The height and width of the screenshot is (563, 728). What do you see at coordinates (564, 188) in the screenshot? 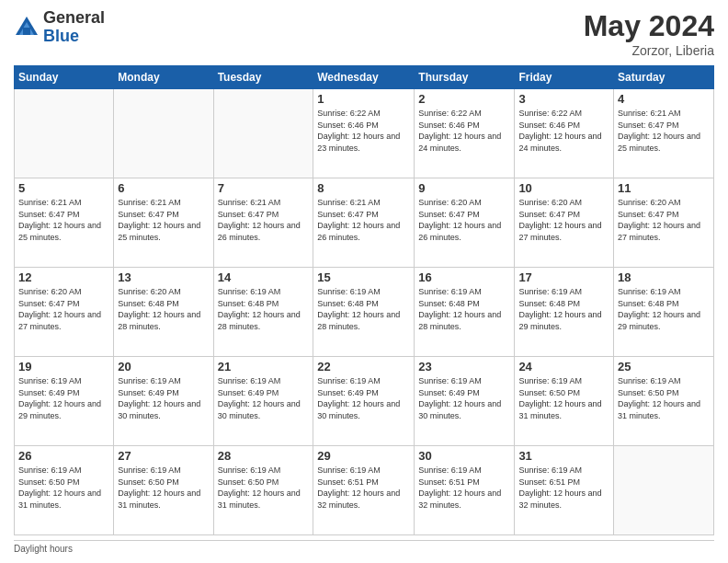
I see `day-number: 10` at bounding box center [564, 188].